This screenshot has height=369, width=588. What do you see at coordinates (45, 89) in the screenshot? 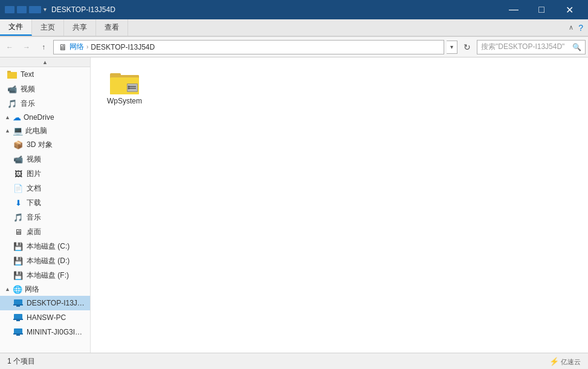
I see `sidebar-item-video1: 📹 视频` at bounding box center [45, 89].